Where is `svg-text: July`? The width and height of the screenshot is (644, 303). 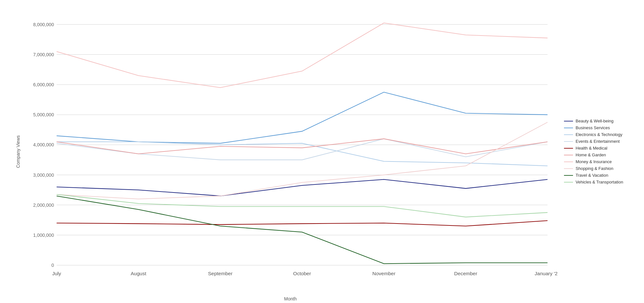
svg-text: July is located at coordinates (57, 273).